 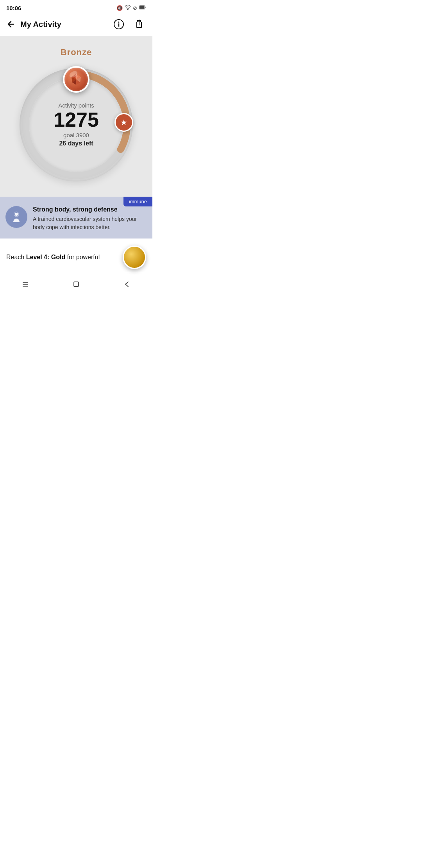 What do you see at coordinates (14, 8) in the screenshot?
I see `status-time: 10:06` at bounding box center [14, 8].